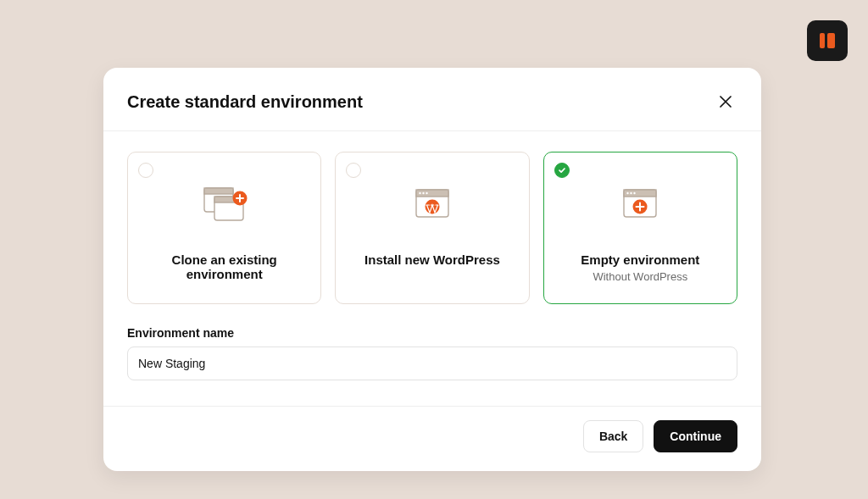 This screenshot has width=868, height=499. Describe the element at coordinates (432, 205) in the screenshot. I see `option-wordpress-icon` at that location.